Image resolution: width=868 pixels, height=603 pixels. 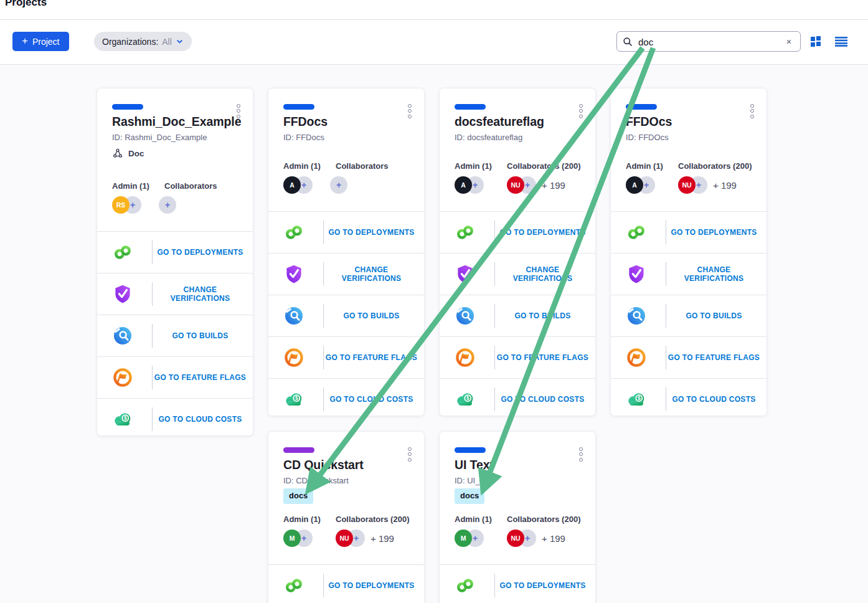 I want to click on list-view-icon, so click(x=841, y=41).